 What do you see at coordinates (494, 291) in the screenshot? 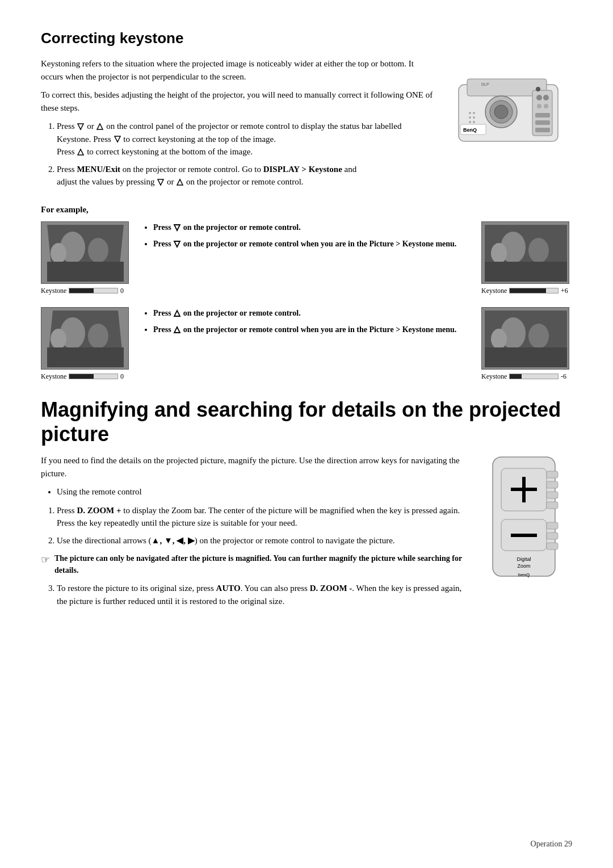
I see `keystone-bar-label-2: Keystone` at bounding box center [494, 291].